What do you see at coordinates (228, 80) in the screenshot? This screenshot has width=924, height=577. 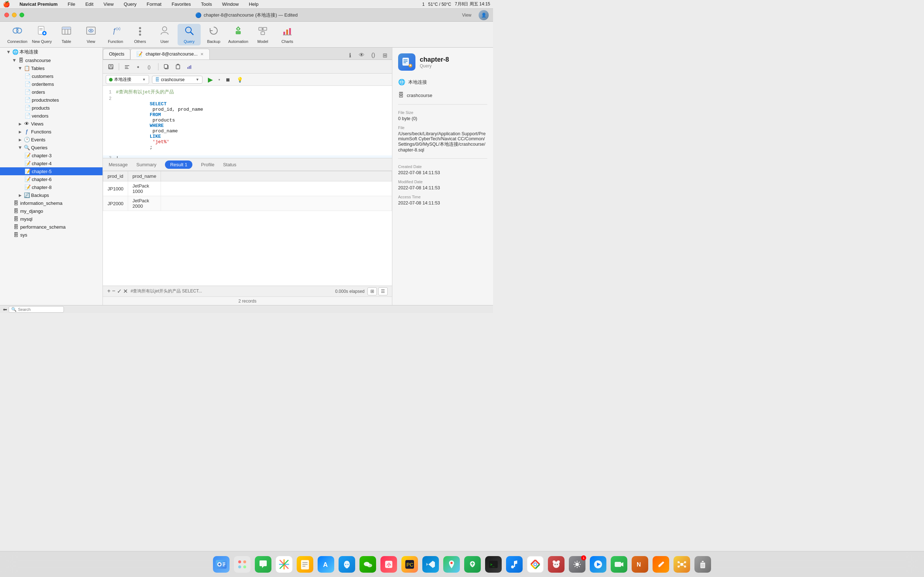 I see `stop-button: ⏹` at bounding box center [228, 80].